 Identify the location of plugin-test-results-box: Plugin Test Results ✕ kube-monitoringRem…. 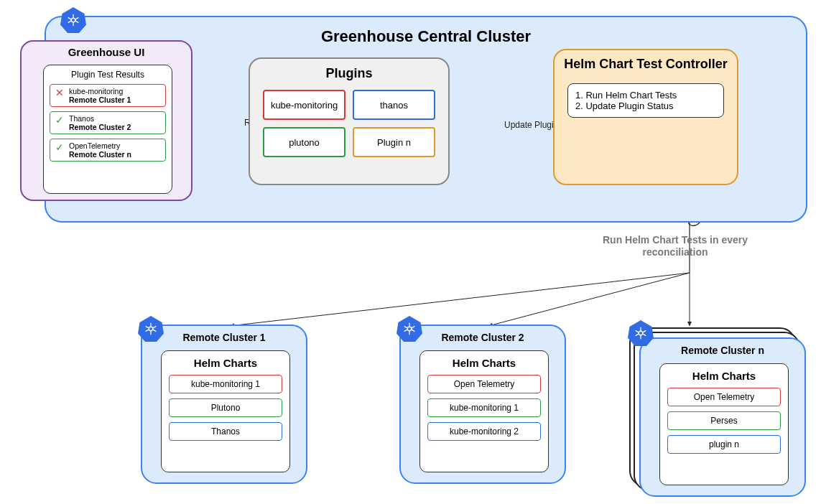
(108, 129).